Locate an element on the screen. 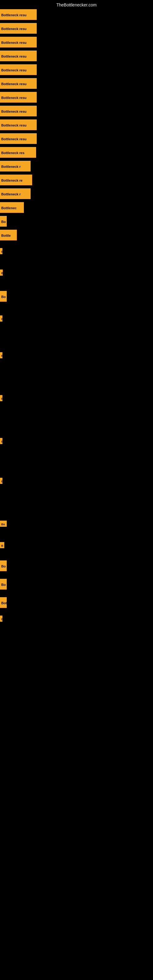 The height and width of the screenshot is (980, 153). bar-item: Bottleneck res is located at coordinates (18, 152).